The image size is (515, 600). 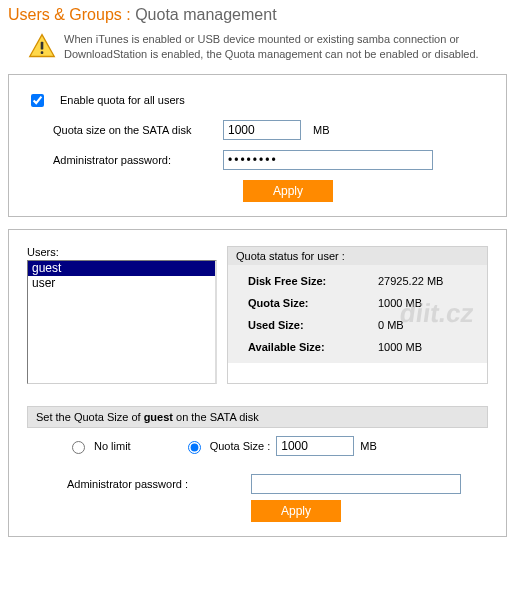 What do you see at coordinates (258, 14) in the screenshot?
I see `page-header: Users & Groups : Quota management` at bounding box center [258, 14].